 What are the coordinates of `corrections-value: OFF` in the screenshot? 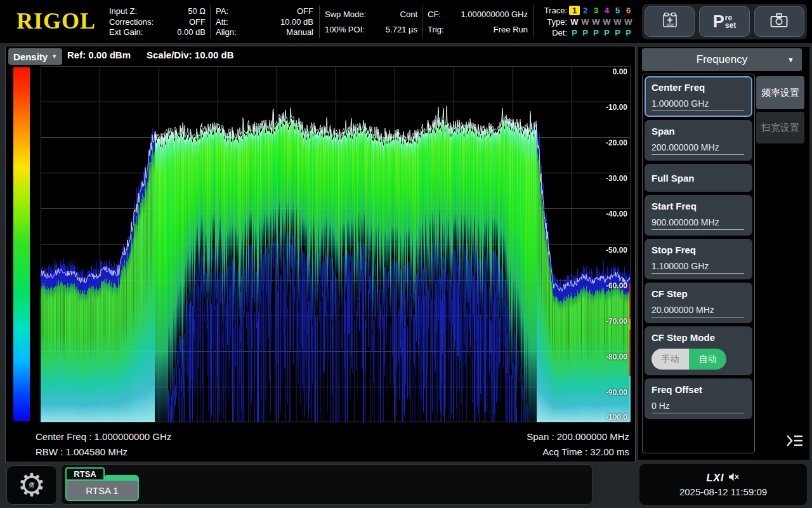 It's located at (197, 22).